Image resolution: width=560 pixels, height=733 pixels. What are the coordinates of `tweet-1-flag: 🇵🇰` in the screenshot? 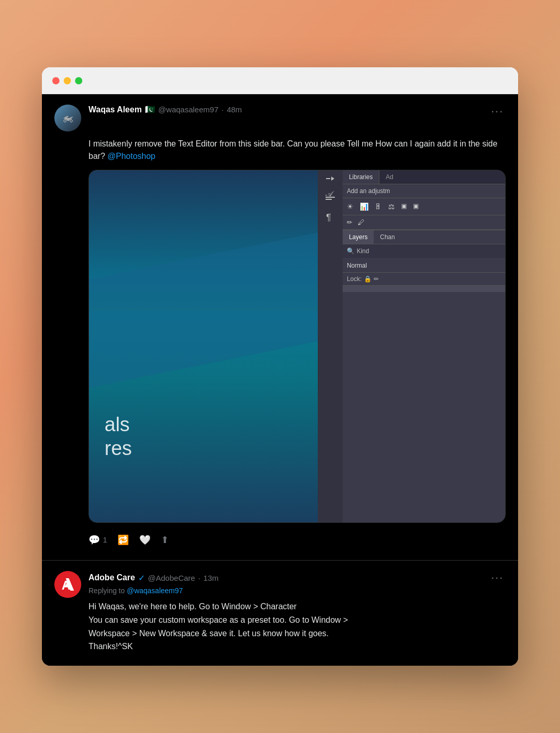 It's located at (150, 110).